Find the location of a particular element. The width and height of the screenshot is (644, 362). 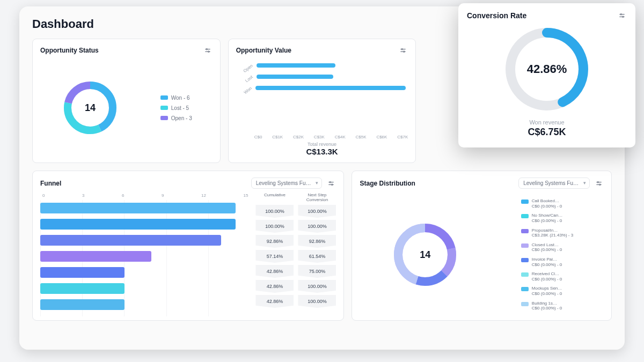

opportunity-status-card: Opportunity Status 14 Won - 6 is located at coordinates (127, 101).